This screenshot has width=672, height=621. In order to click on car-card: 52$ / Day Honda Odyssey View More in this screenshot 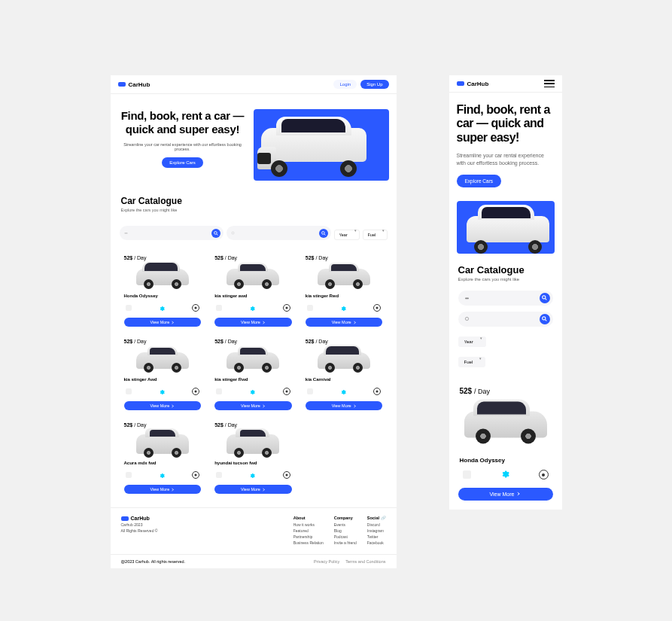, I will do `click(163, 291)`.